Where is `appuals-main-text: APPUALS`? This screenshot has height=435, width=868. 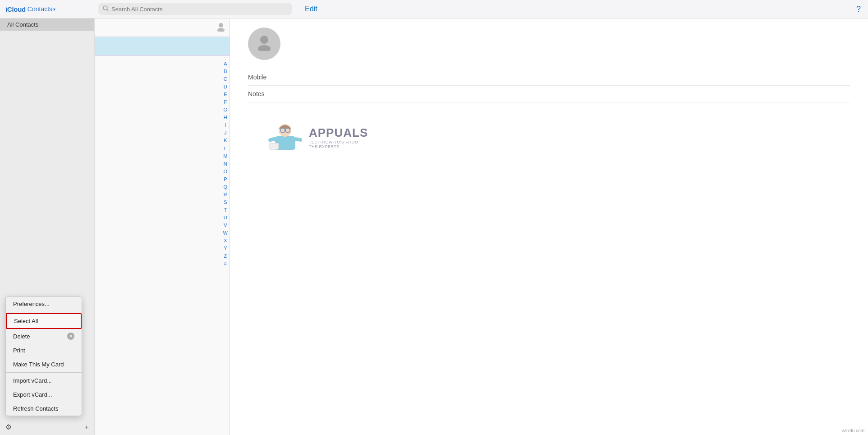
appuals-main-text: APPUALS is located at coordinates (338, 133).